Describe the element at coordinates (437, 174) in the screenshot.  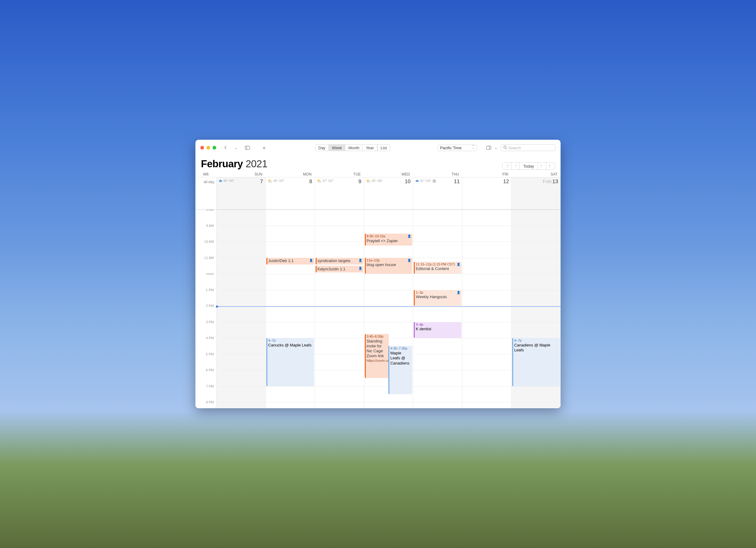
I see `dayname: THU` at that location.